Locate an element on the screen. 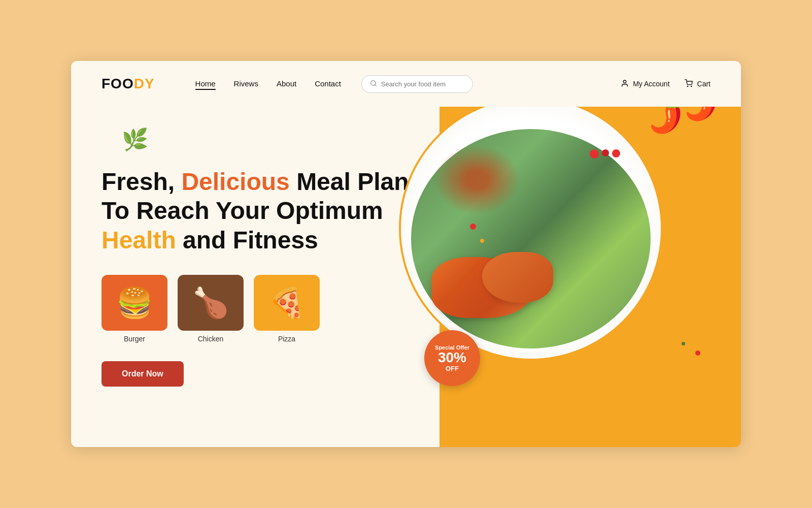 Image resolution: width=812 pixels, height=508 pixels. logo-part2: DY is located at coordinates (144, 83).